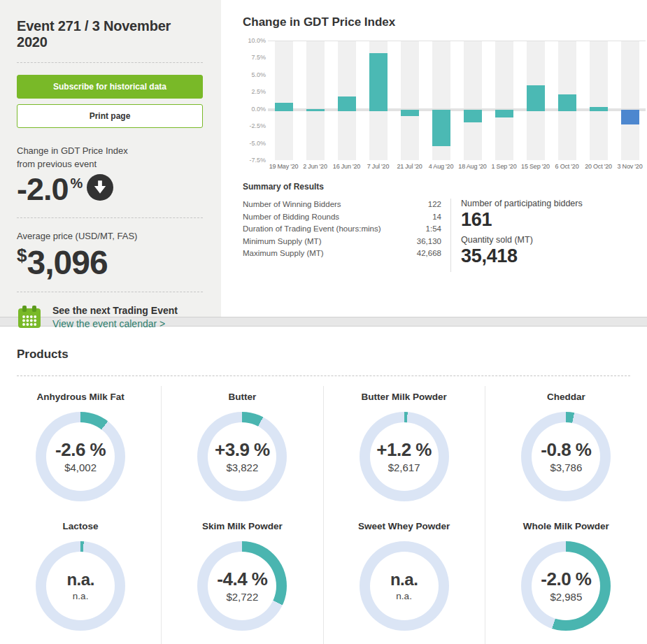 This screenshot has width=647, height=644. What do you see at coordinates (80, 397) in the screenshot?
I see `product-name: Anhydrous Milk Fat` at bounding box center [80, 397].